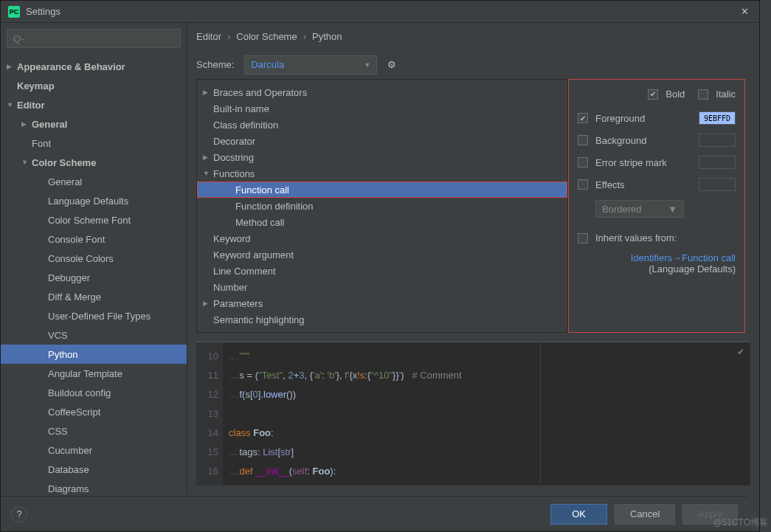 This screenshot has height=532, width=771. What do you see at coordinates (382, 255) in the screenshot?
I see `category-item: Keyword argument` at bounding box center [382, 255].